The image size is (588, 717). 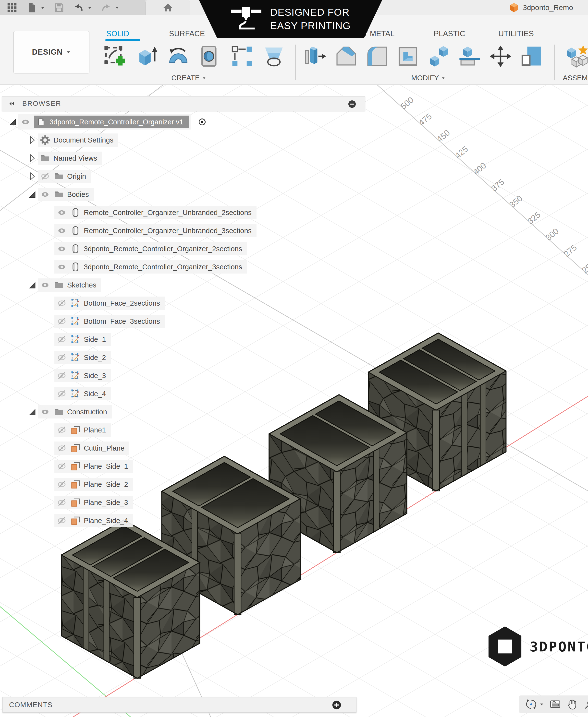 What do you see at coordinates (184, 176) in the screenshot?
I see `tree-row-origin: Origin` at bounding box center [184, 176].